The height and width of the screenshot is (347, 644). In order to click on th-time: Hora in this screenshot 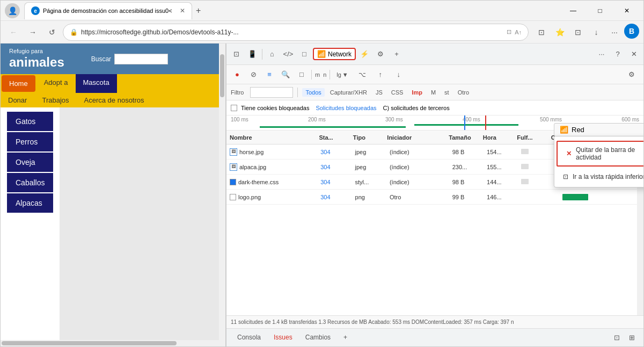, I will do `click(497, 138)`.